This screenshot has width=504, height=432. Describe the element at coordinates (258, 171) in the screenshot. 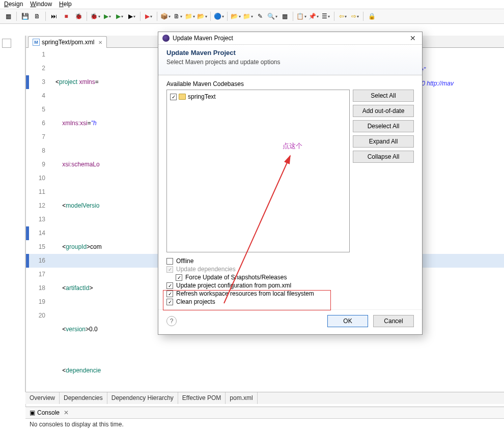

I see `codebase-tree: springText` at that location.